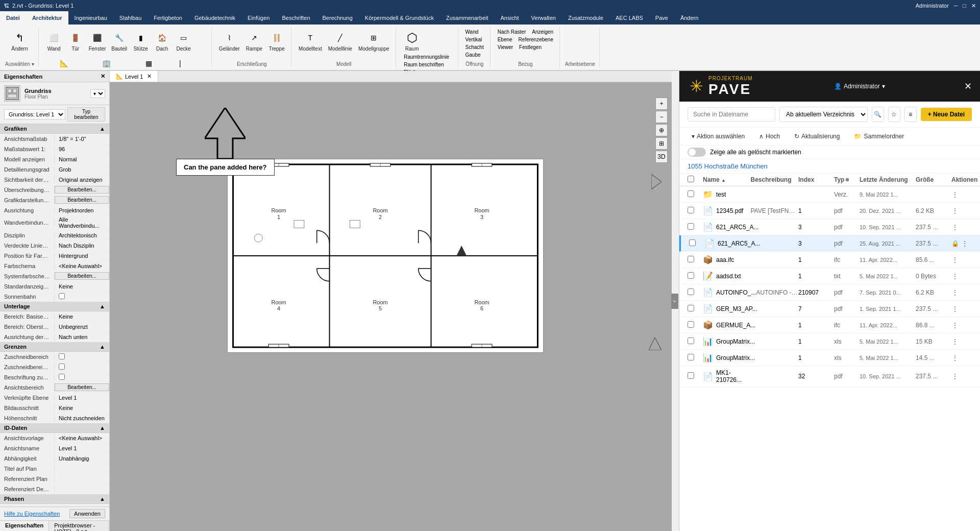 The height and width of the screenshot is (531, 980). I want to click on zoom-region-button: ⊞, so click(662, 143).